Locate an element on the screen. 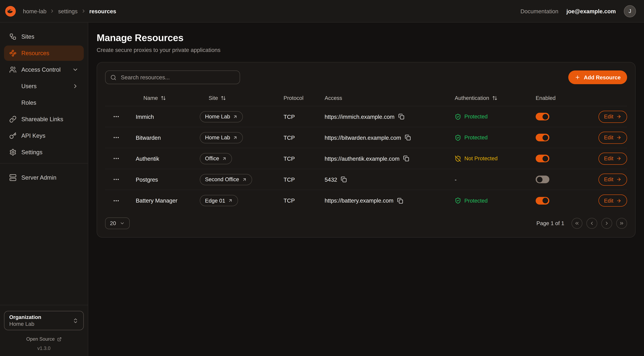 The height and width of the screenshot is (356, 644). shield-check-icon is located at coordinates (458, 116).